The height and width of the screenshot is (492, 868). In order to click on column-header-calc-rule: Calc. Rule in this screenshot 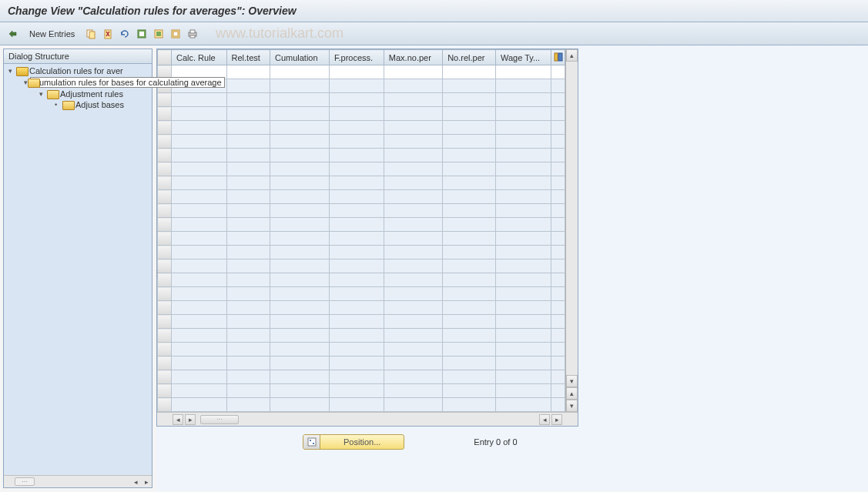, I will do `click(199, 58)`.